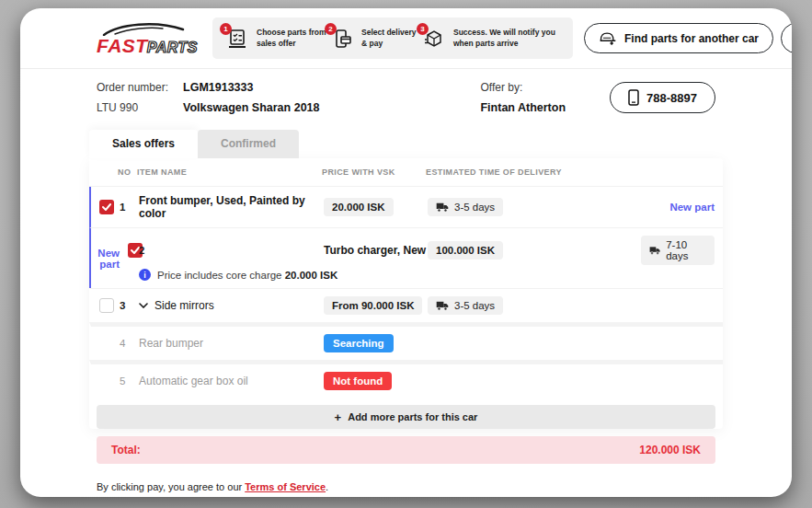 The height and width of the screenshot is (508, 812). What do you see at coordinates (423, 29) in the screenshot?
I see `step-number-badge: 3` at bounding box center [423, 29].